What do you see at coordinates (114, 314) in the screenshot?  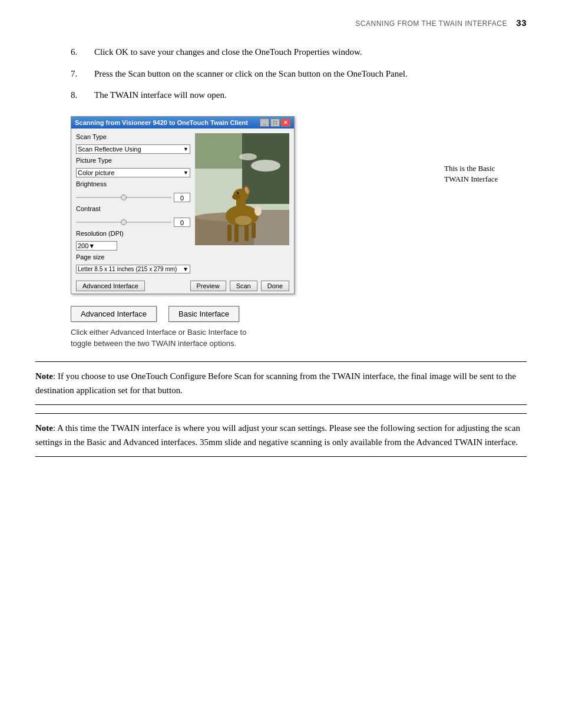 I see `advanced-interface-button: Advanced Interface` at bounding box center [114, 314].